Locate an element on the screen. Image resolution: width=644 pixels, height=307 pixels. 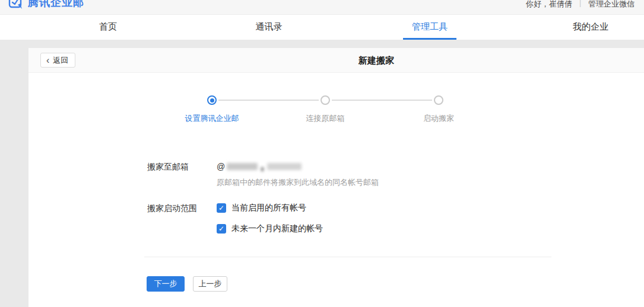
previous-step-button: 上一步 is located at coordinates (210, 284).